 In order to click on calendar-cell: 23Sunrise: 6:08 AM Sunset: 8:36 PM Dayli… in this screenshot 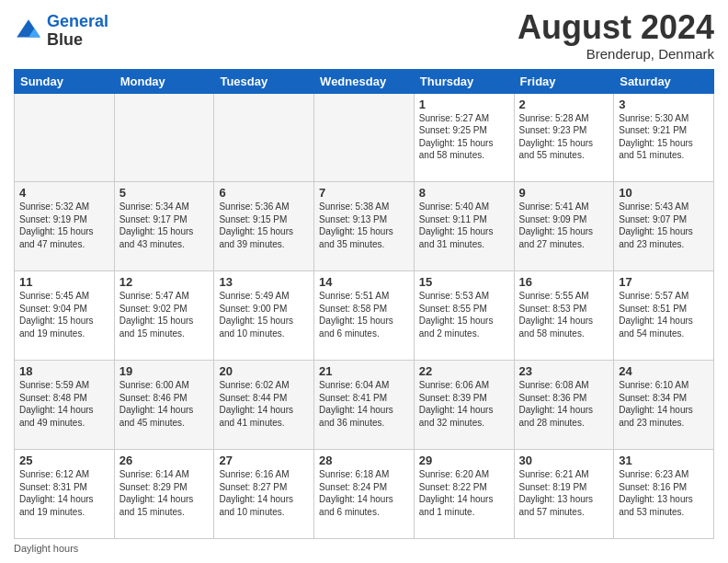, I will do `click(564, 405)`.